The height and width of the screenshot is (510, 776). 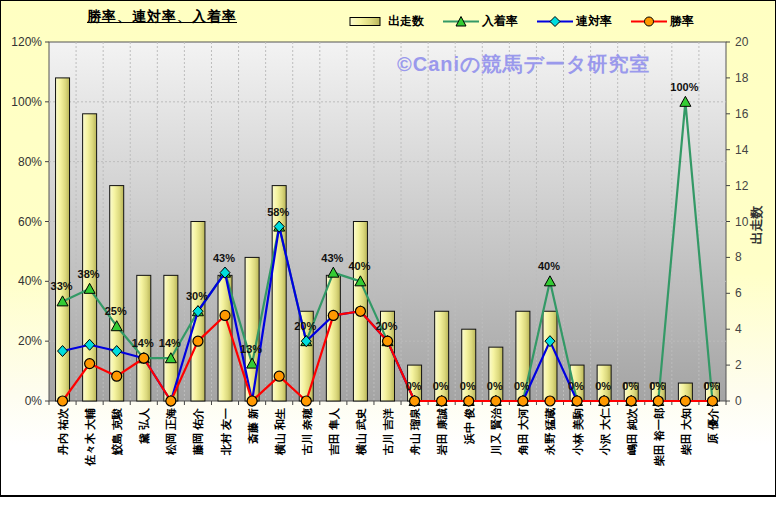 What do you see at coordinates (742, 186) in the screenshot?
I see `right-axis-label: 12` at bounding box center [742, 186].